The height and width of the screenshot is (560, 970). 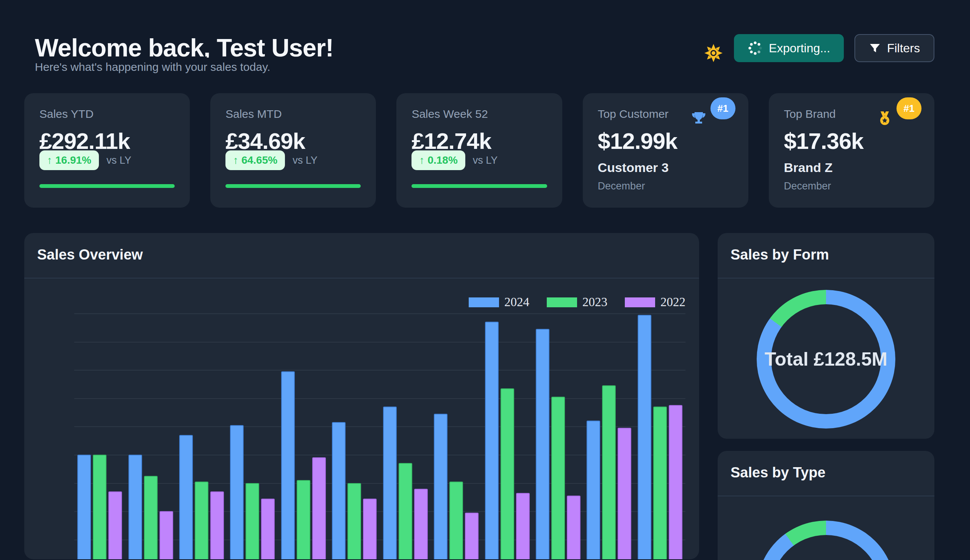 What do you see at coordinates (456, 520) in the screenshot?
I see `bar-2023-group8` at bounding box center [456, 520].